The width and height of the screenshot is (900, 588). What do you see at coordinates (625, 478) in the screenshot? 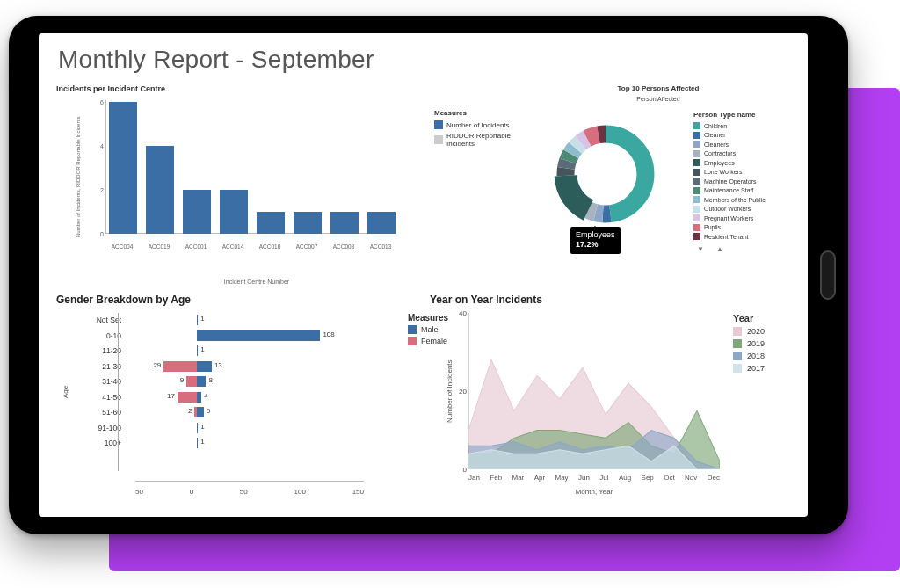
I see `x-tick-label: Aug` at bounding box center [625, 478].